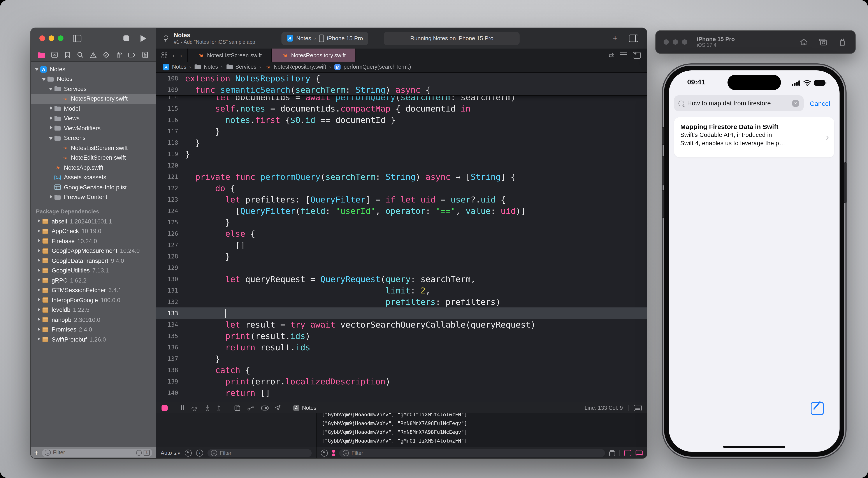 The width and height of the screenshot is (868, 478). Describe the element at coordinates (93, 251) in the screenshot. I see `package-item-googleappmeasurement: GoogleAppMeasurement10.24.0` at that location.